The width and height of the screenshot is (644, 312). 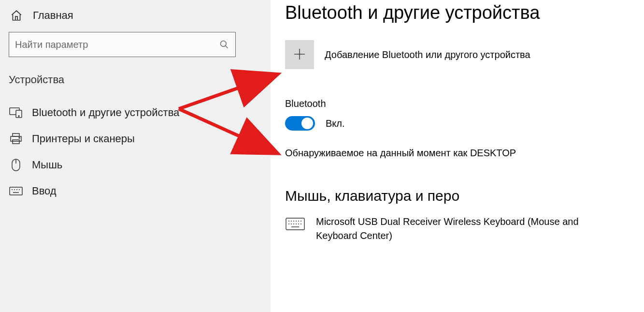 I want to click on section-title: Устройства, so click(x=135, y=84).